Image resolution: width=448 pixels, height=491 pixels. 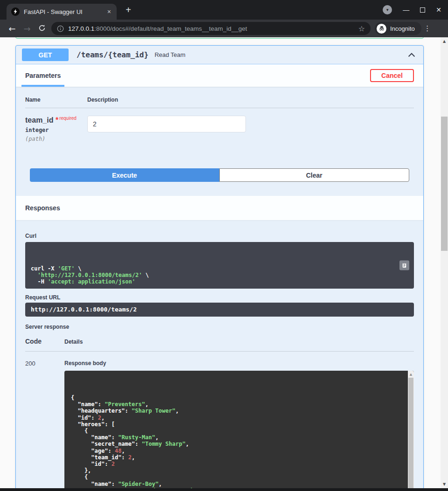 What do you see at coordinates (112, 55) in the screenshot?
I see `endpoint-path: /teams/{team_id}` at bounding box center [112, 55].